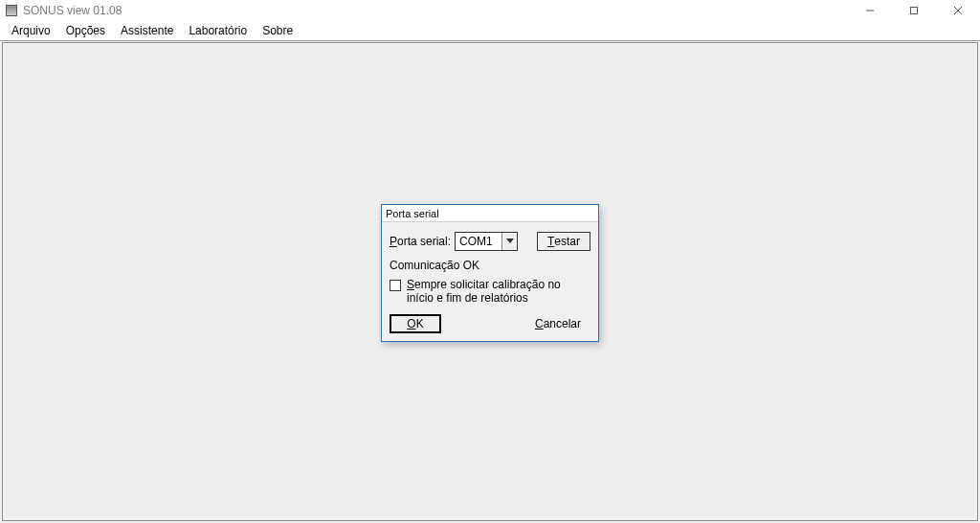 The width and height of the screenshot is (980, 523). Describe the element at coordinates (73, 11) in the screenshot. I see `window-title: SONUS view 01.08` at that location.